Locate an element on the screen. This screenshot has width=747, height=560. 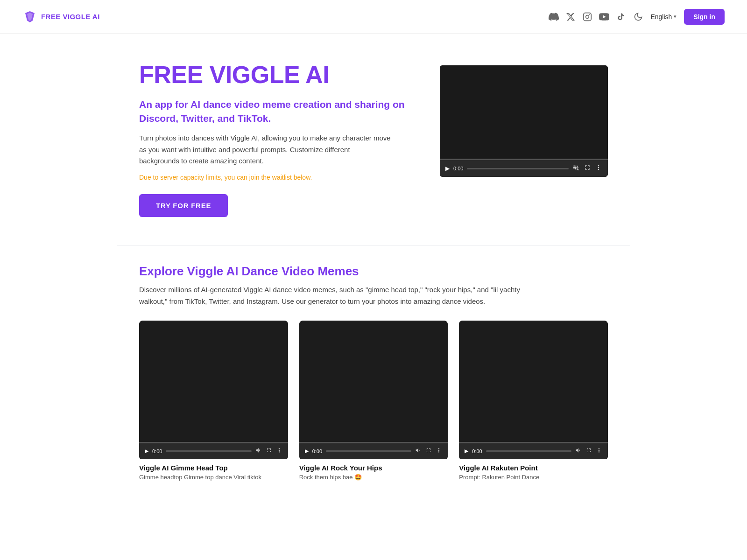
try-for-free-button: TRY FOR FREE is located at coordinates (183, 205).